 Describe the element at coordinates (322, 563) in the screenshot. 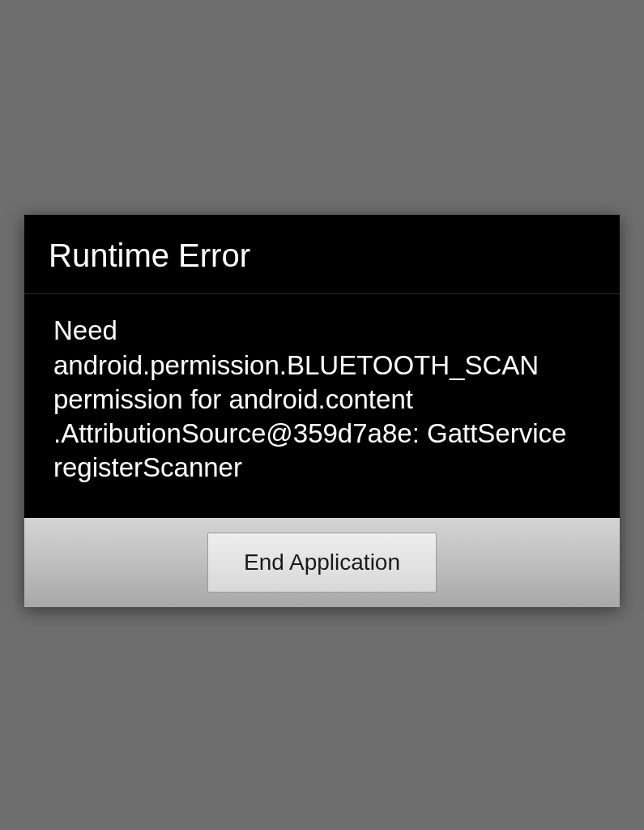

I see `dialog-footer: End Application` at that location.